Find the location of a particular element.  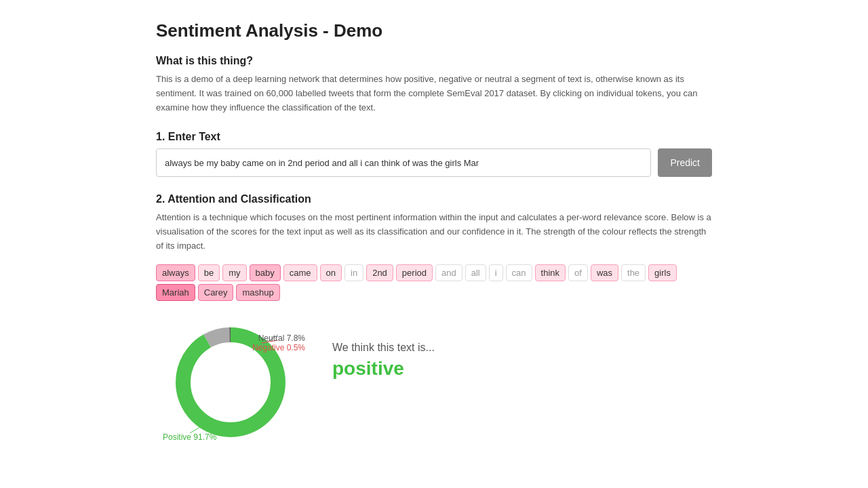

token: can is located at coordinates (519, 272).